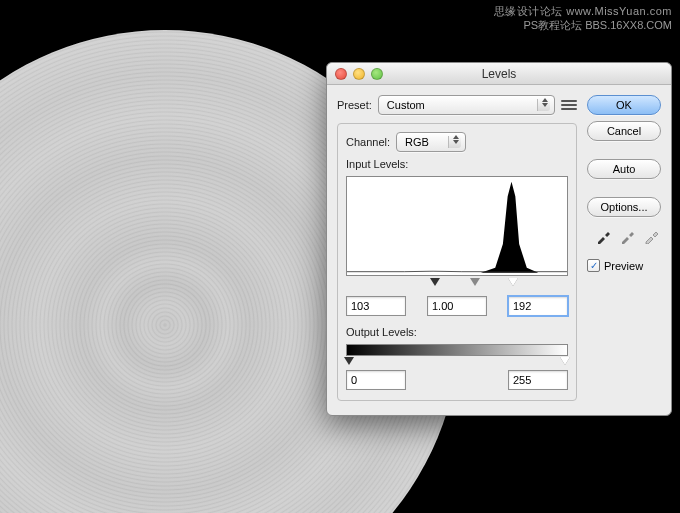 This screenshot has width=680, height=513. I want to click on highlight-input: 192, so click(538, 306).